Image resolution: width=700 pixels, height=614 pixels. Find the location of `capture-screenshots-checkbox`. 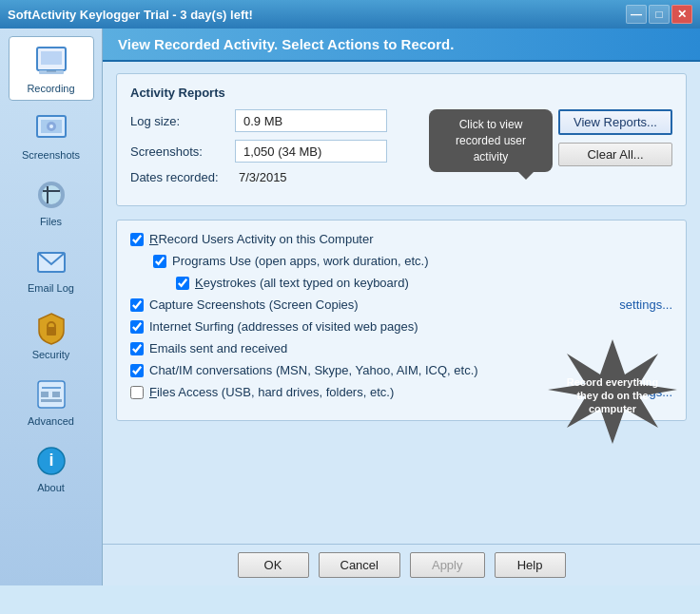

capture-screenshots-checkbox is located at coordinates (137, 305).